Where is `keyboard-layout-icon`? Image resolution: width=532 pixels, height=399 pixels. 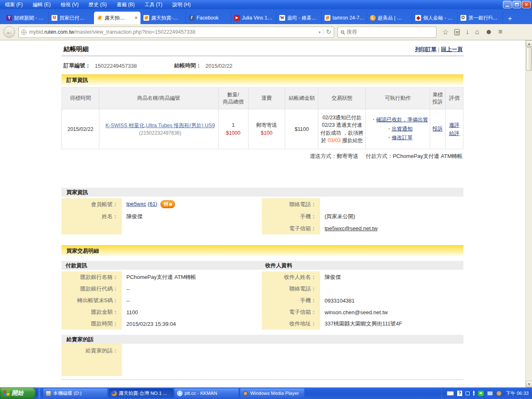
keyboard-layout-icon is located at coordinates (451, 393).